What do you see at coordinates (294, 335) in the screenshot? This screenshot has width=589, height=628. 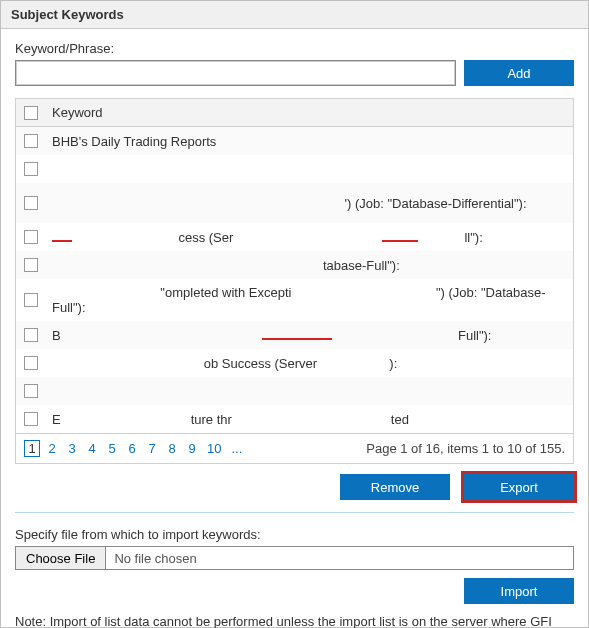 I see `table-row: B Full"):` at bounding box center [294, 335].